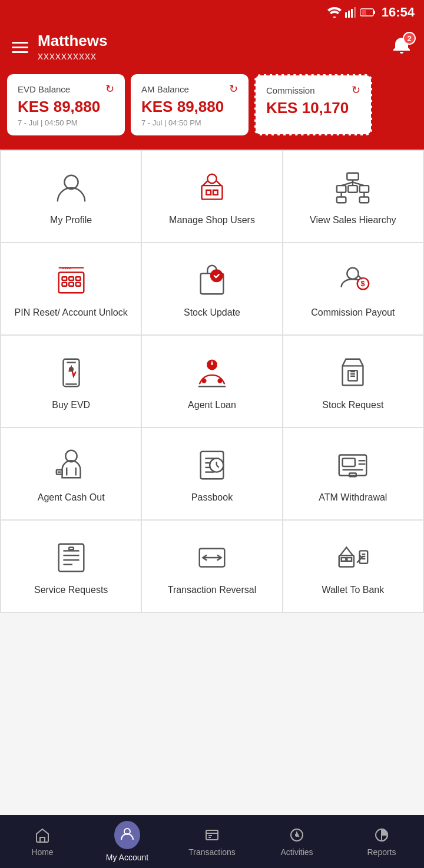 This screenshot has width=424, height=868. Describe the element at coordinates (382, 852) in the screenshot. I see `nav-reports-label: Reports` at that location.